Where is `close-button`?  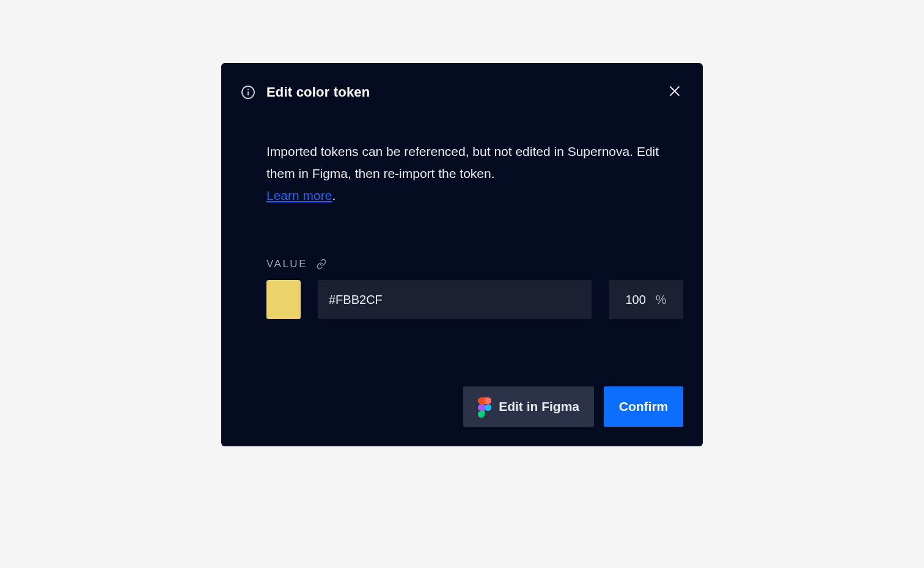
close-button is located at coordinates (675, 92).